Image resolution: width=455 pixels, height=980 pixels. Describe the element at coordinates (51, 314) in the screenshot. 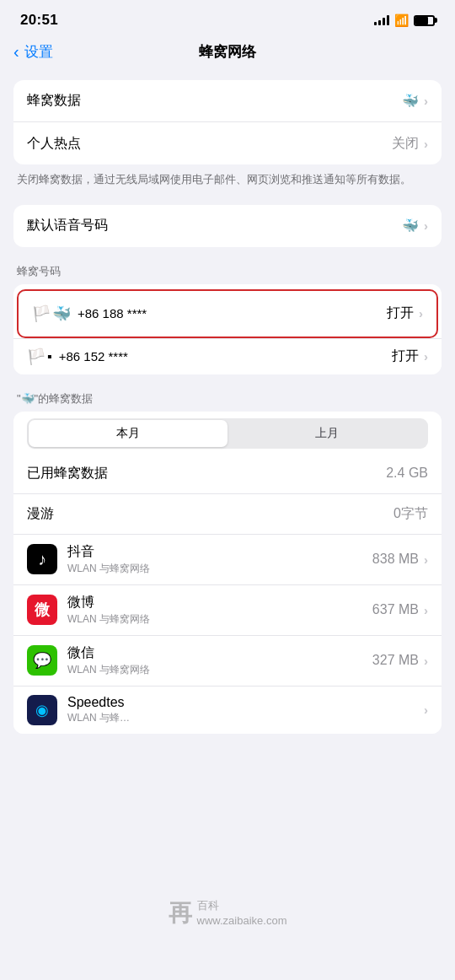

I see `sim1-flags: 🏳️ 🐳` at that location.